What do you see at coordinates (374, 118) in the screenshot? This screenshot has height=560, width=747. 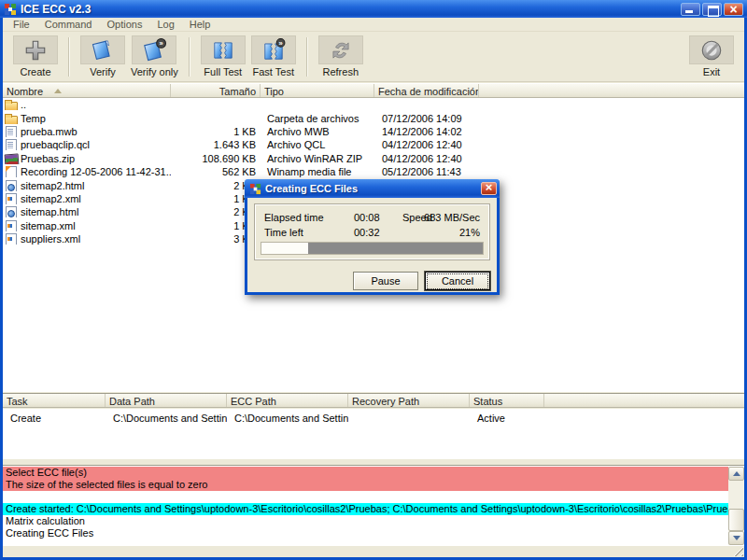 I see `file-row: TempCarpeta de archivos07/12/2006 14:09` at bounding box center [374, 118].